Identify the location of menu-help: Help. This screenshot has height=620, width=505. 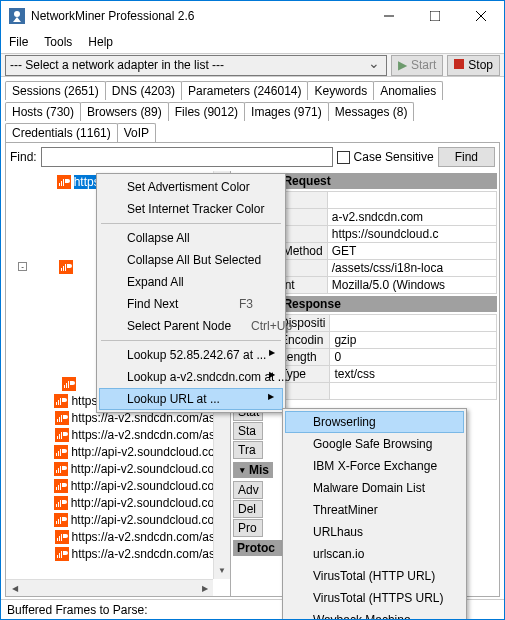
(100, 42).